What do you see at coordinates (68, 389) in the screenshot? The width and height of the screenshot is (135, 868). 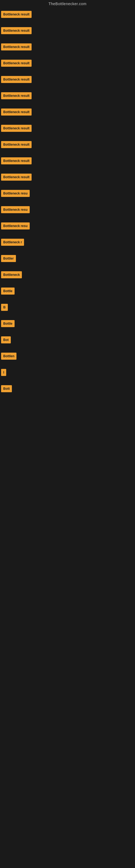 I see `list-item: Bott` at bounding box center [68, 389].